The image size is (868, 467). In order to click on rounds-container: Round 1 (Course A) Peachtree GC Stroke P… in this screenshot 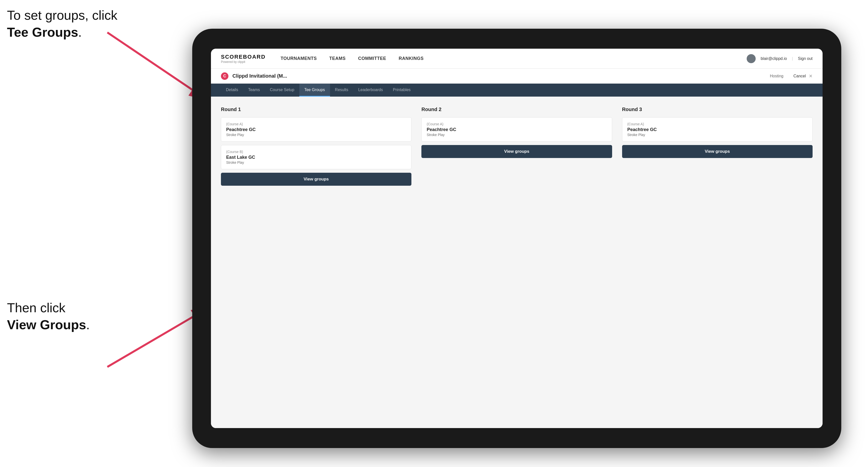, I will do `click(517, 146)`.